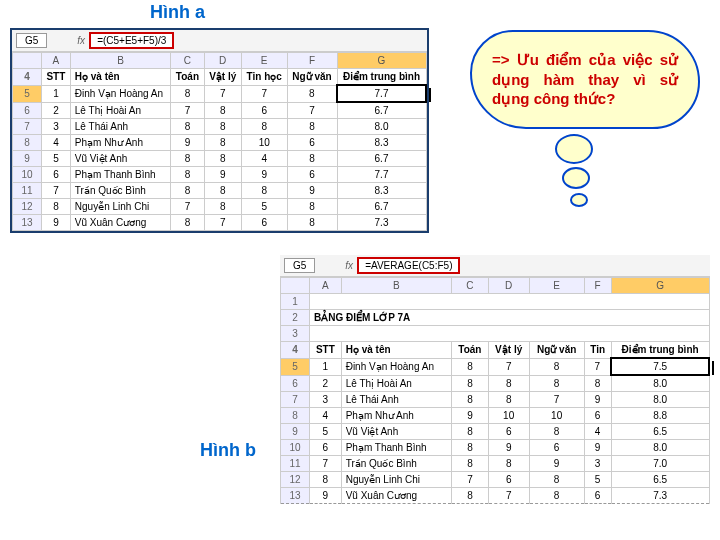 Image resolution: width=720 pixels, height=540 pixels. Describe the element at coordinates (120, 191) in the screenshot. I see `cell: Trần Quốc Bình` at that location.